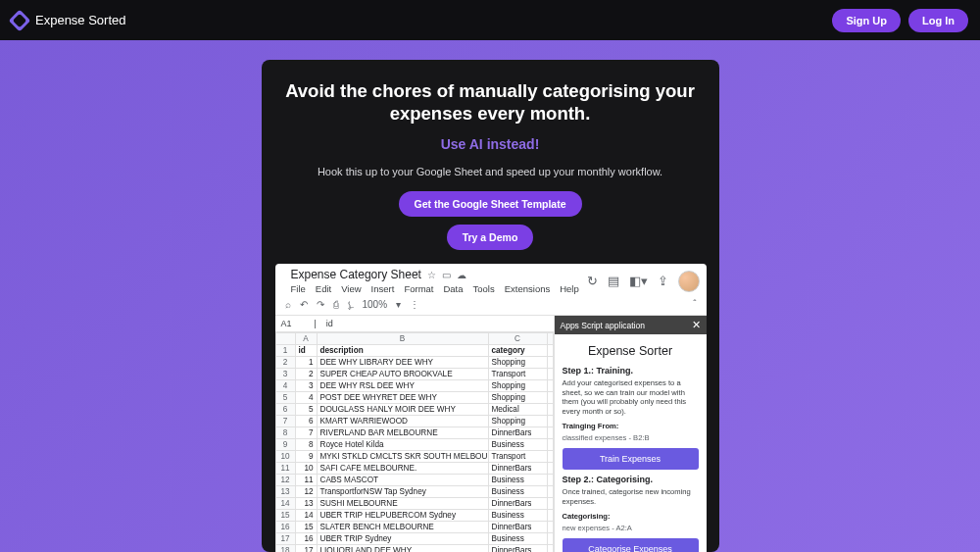 The width and height of the screenshot is (980, 552). What do you see at coordinates (491, 305) in the screenshot?
I see `gs-toolbar: ⌕ ↶ ↷ ⎙ ⍼ 100%▾ ⋮ ˆ` at bounding box center [491, 305].